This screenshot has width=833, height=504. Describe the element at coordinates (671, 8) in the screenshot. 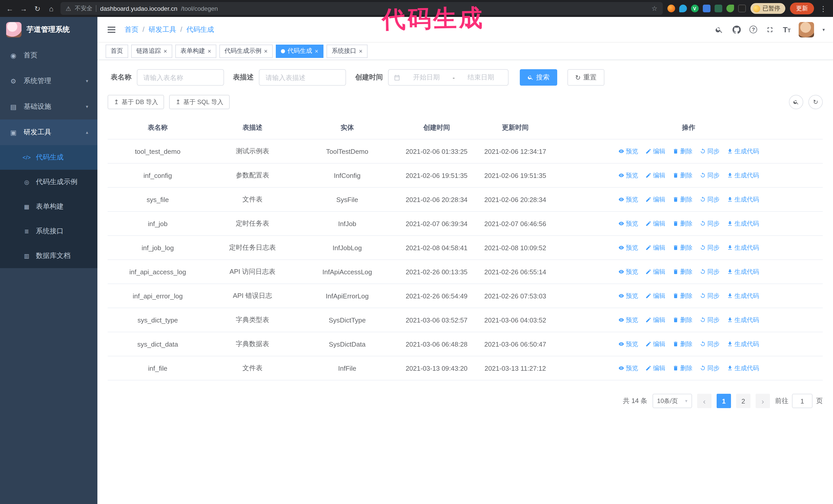

I see `extension-icon-orange` at that location.